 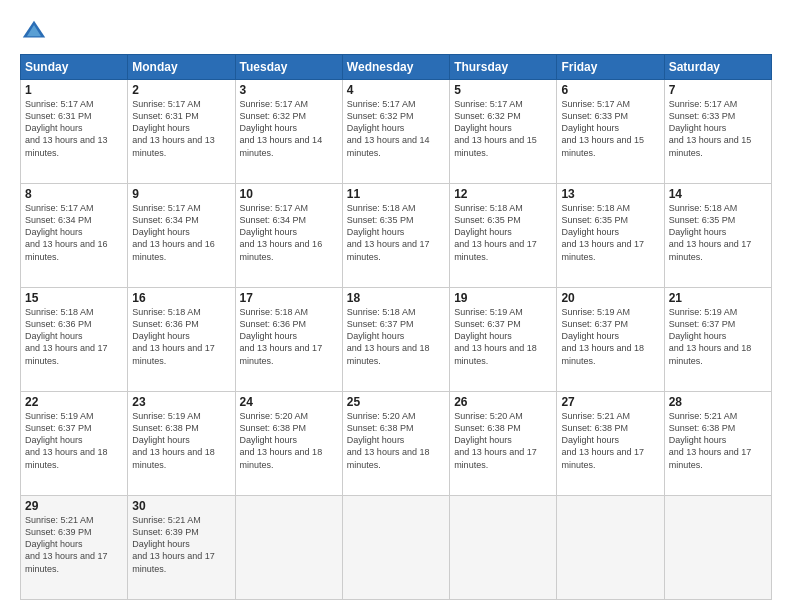 What do you see at coordinates (503, 298) in the screenshot?
I see `day-number: 19` at bounding box center [503, 298].